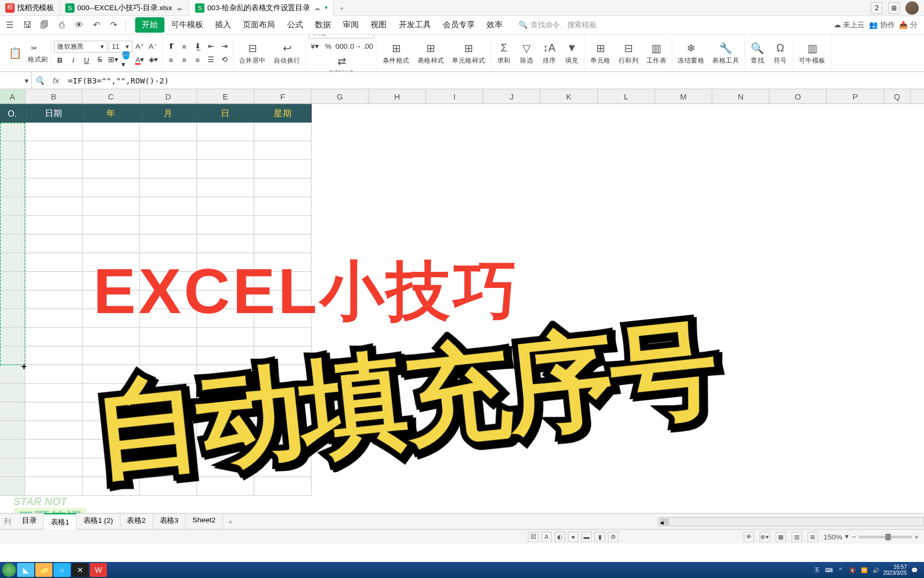 The width and height of the screenshot is (924, 578). I want to click on clock: 16:57 2023/3/25, so click(895, 570).